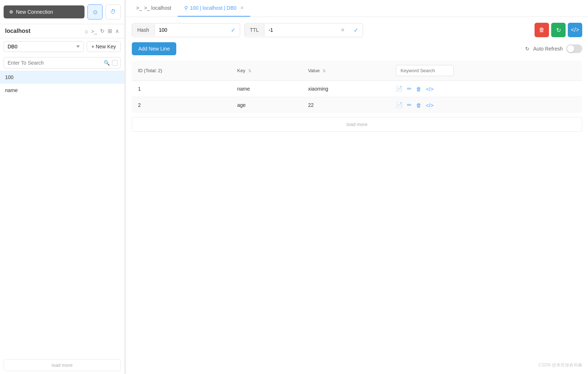  I want to click on col-actions, so click(486, 71).